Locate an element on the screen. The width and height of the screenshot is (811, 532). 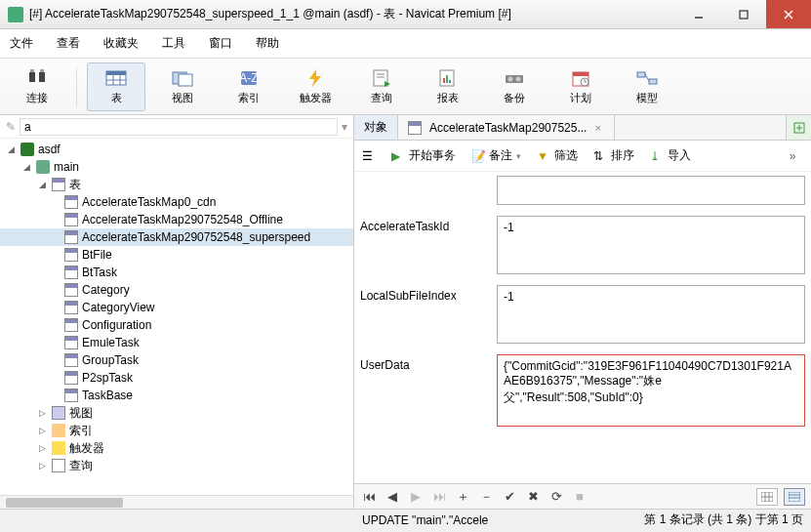
tree-table-item: AccelerateTaskMap290752548_superspeed is located at coordinates (177, 237).